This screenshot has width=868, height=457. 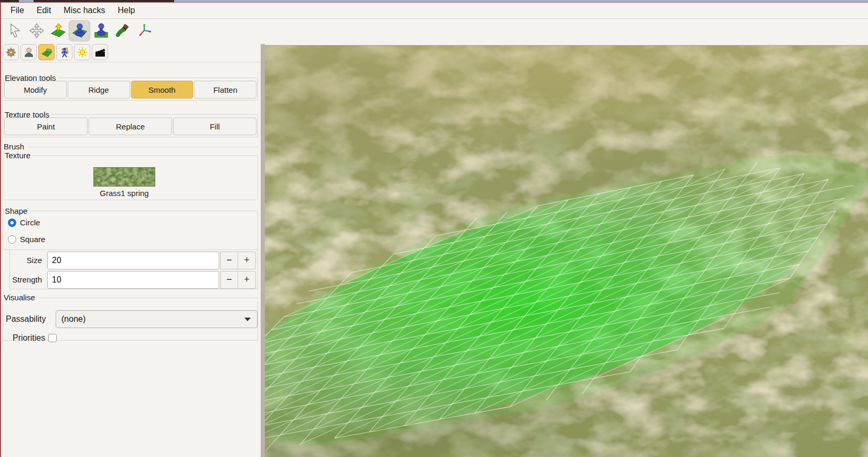 I want to click on visualise-title: Visualise, so click(x=21, y=298).